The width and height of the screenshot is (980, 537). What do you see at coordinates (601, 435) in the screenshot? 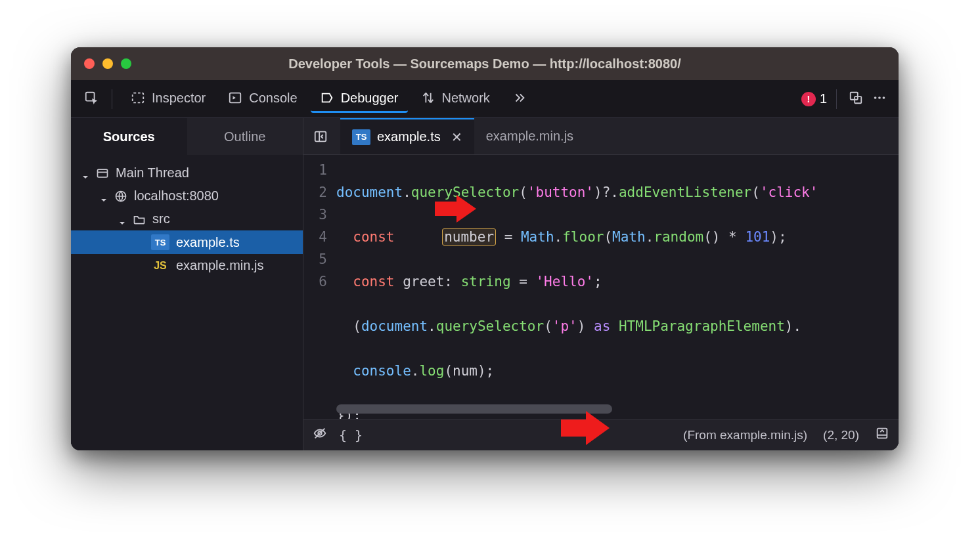
I see `editor-statusbar: { } (From example.min.js) (1, 13)` at bounding box center [601, 435].